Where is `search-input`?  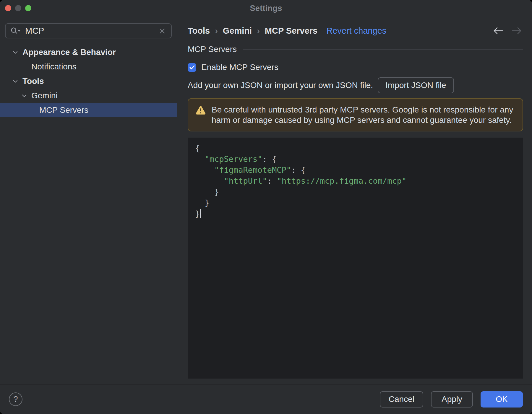
search-input is located at coordinates (92, 31).